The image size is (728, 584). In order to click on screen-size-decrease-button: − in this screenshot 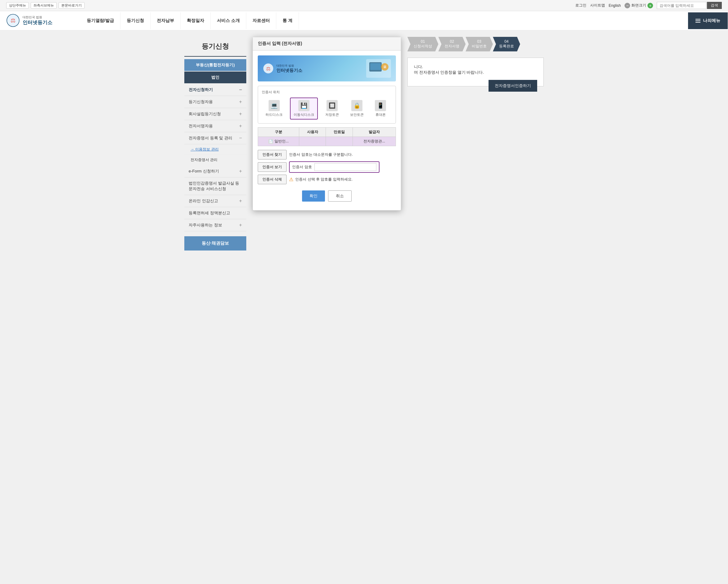, I will do `click(627, 5)`.